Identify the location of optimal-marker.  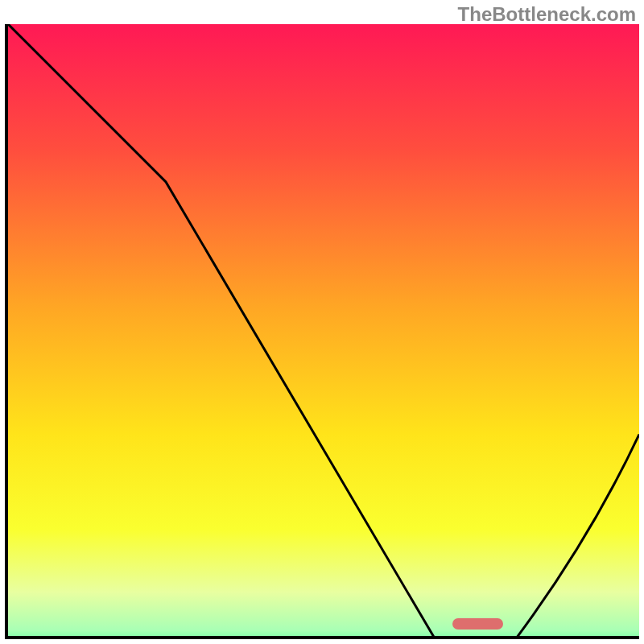
(478, 624).